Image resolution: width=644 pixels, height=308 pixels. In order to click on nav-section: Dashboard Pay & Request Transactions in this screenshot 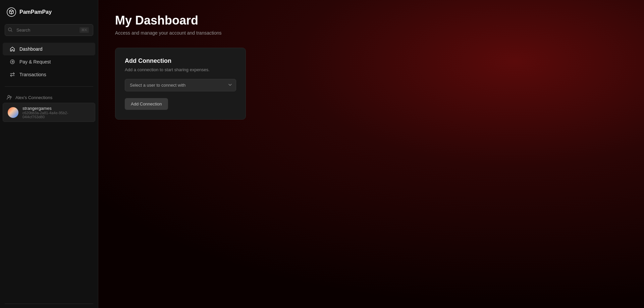, I will do `click(49, 62)`.